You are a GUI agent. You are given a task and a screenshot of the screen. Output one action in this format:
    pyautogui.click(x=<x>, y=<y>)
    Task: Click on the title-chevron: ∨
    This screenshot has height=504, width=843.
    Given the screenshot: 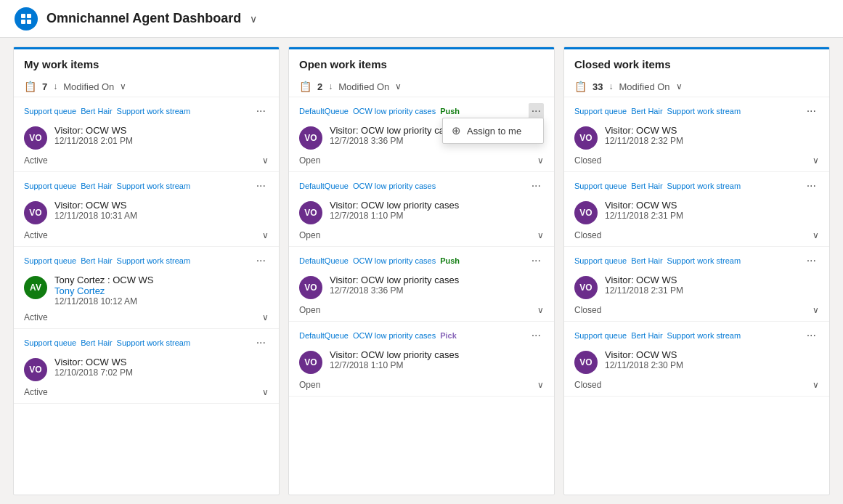 What is the action you would take?
    pyautogui.click(x=253, y=19)
    